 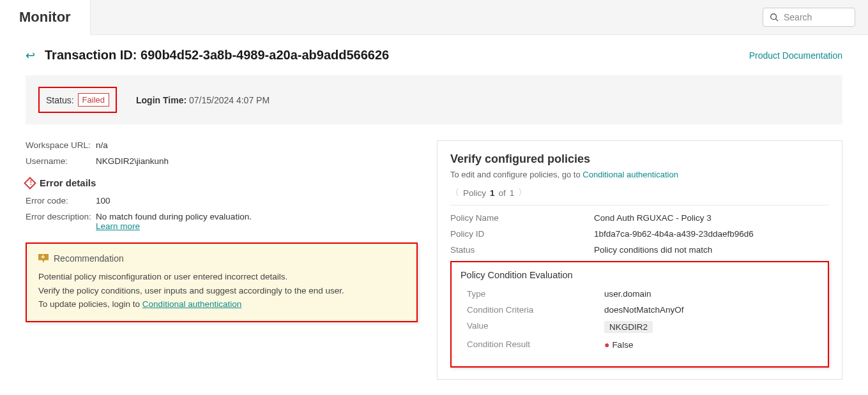 I want to click on search-input, so click(x=816, y=17).